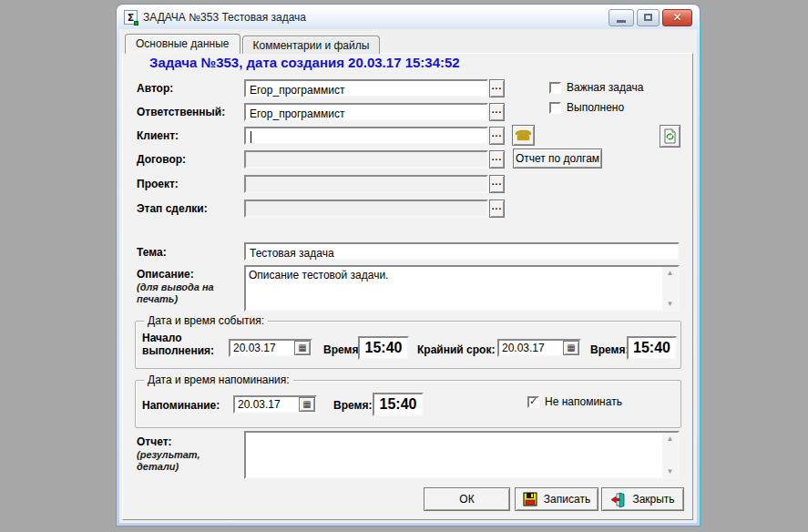 Image resolution: width=808 pixels, height=532 pixels. What do you see at coordinates (398, 404) in the screenshot?
I see `reminder-time-value: 15:40` at bounding box center [398, 404].